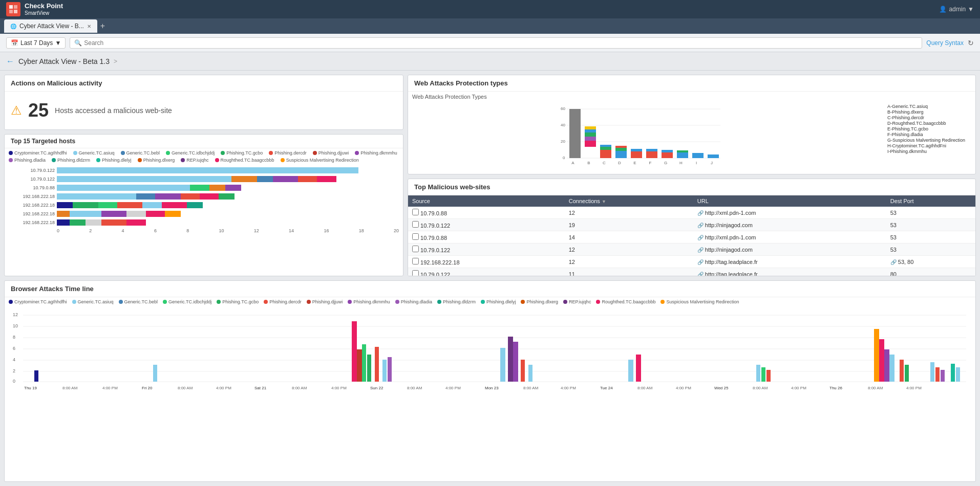  Describe the element at coordinates (943, 9) in the screenshot. I see `user-icon: 👤` at that location.